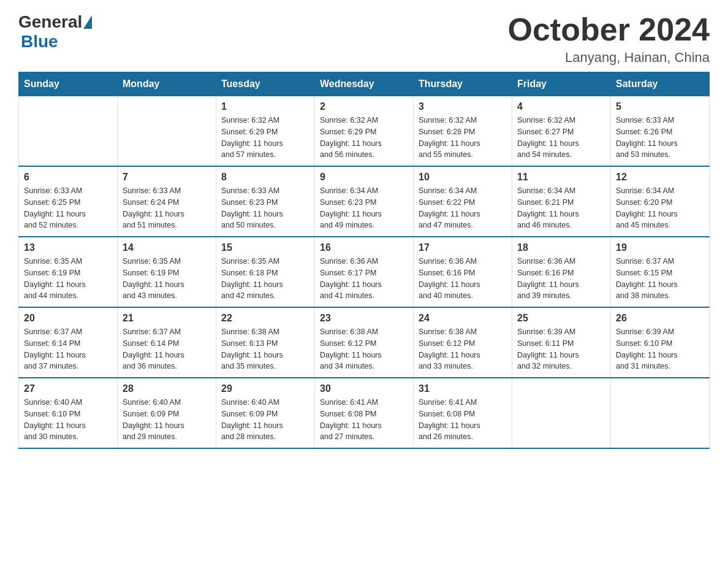  What do you see at coordinates (167, 318) in the screenshot?
I see `day-number: 21` at bounding box center [167, 318].